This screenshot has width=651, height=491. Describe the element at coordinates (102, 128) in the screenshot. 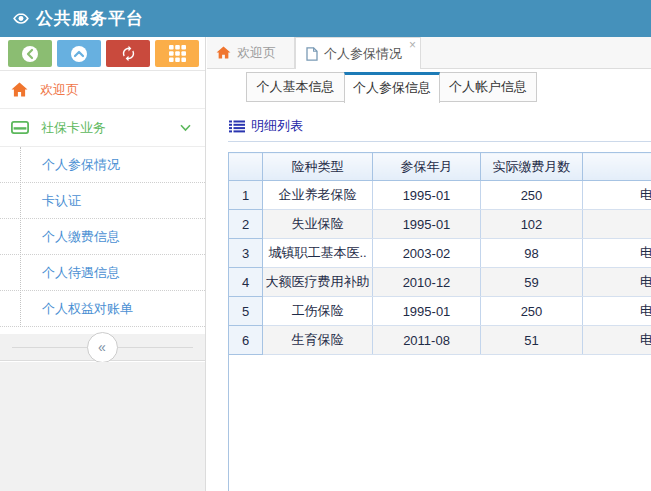

I see `sidebar-group-social-card: 社保卡业务` at that location.